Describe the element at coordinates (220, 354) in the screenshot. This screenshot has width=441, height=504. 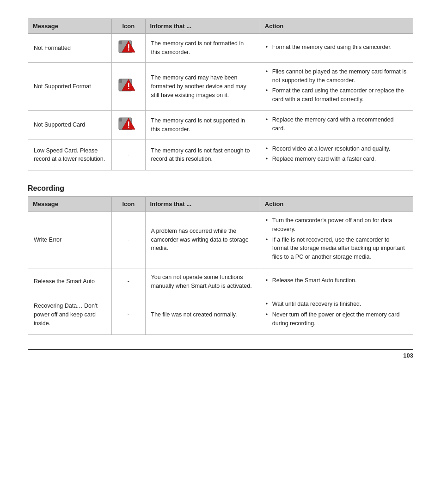
I see `page-number: 103` at that location.